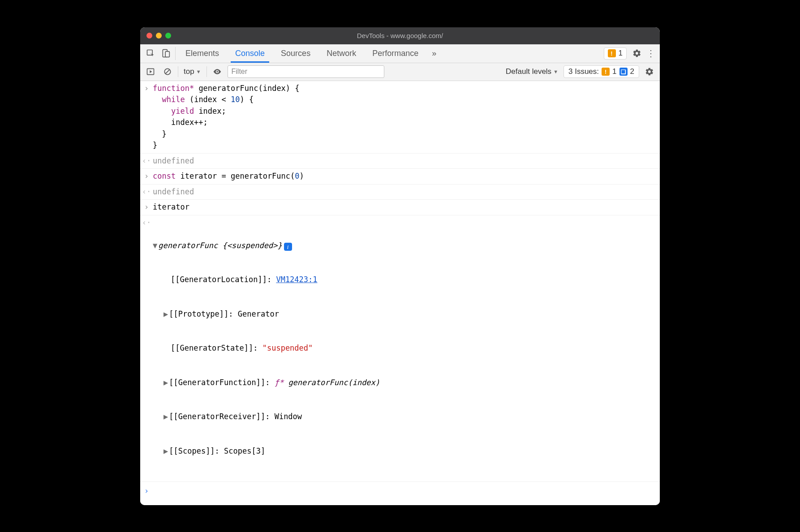 The width and height of the screenshot is (800, 532). What do you see at coordinates (253, 245) in the screenshot?
I see `object-state: {<suspended>}` at bounding box center [253, 245].